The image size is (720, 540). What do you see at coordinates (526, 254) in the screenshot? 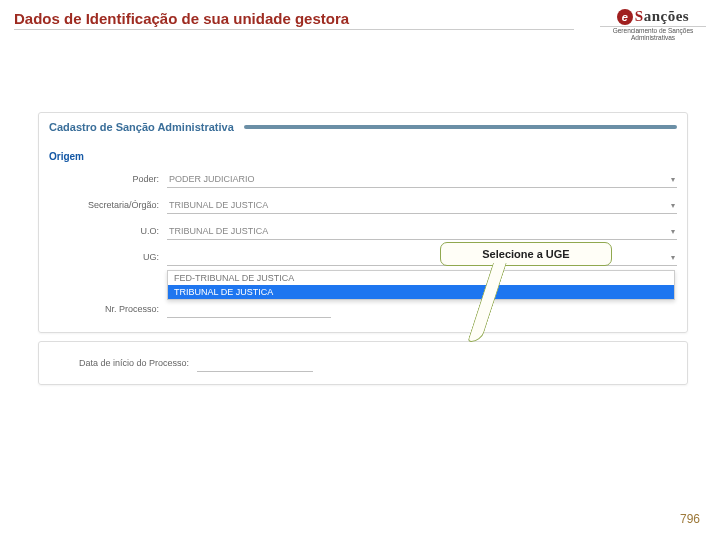
I see `callout-select-uge: Selecione a UGE` at bounding box center [526, 254].